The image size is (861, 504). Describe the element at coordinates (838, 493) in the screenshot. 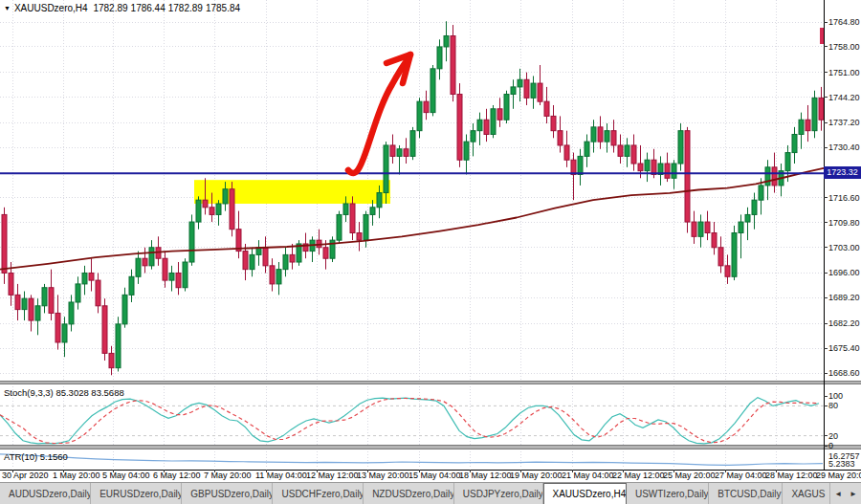

I see `tab-scroll-left: ◄` at that location.